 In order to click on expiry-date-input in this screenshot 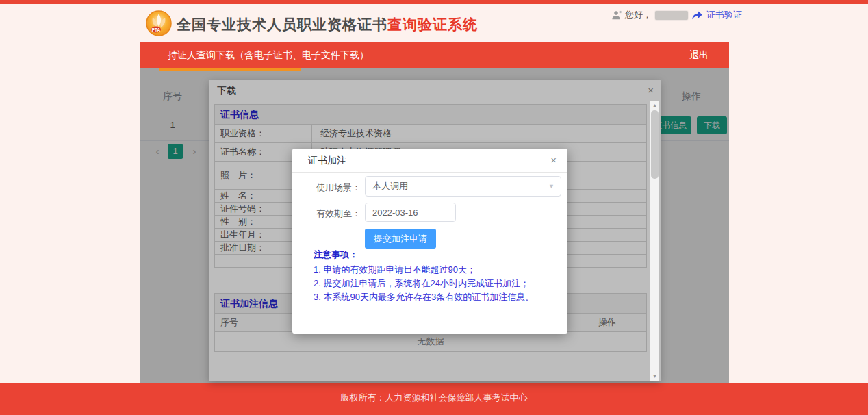, I will do `click(411, 212)`.